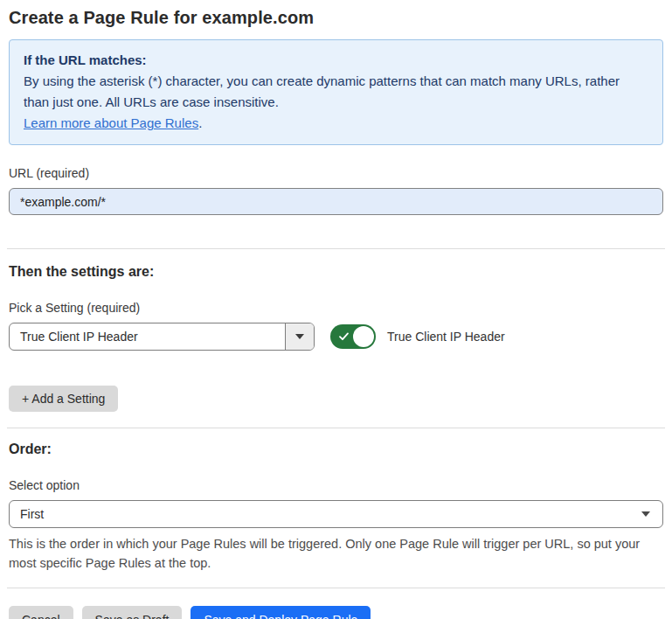  Describe the element at coordinates (281, 612) in the screenshot. I see `save-and-deploy-button: Save and Deploy Page Rule` at that location.